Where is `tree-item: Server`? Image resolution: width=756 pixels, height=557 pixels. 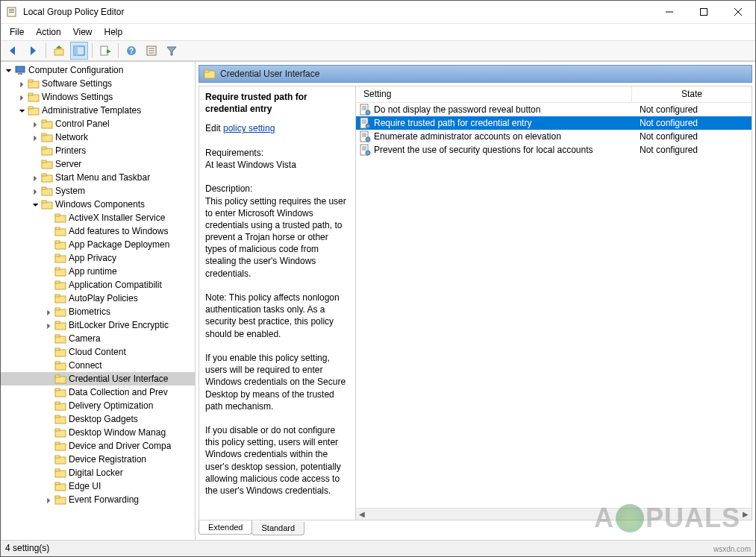 tree-item: Server is located at coordinates (98, 164).